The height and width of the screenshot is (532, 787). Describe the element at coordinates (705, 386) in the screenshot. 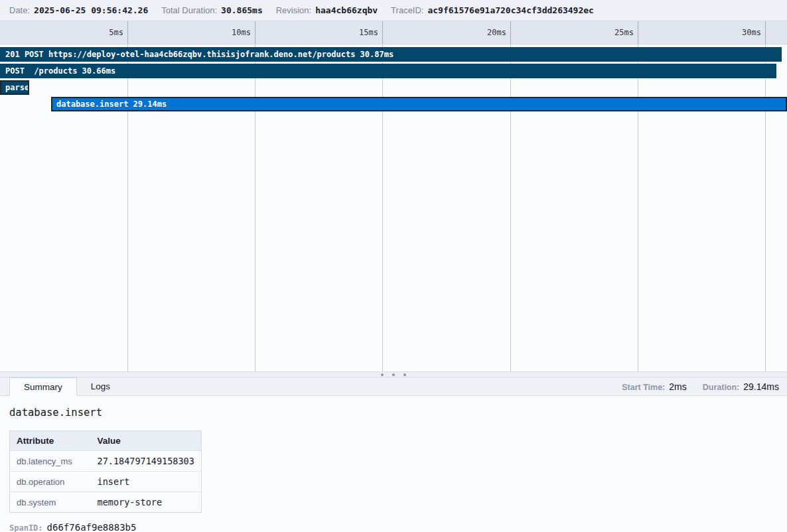

I see `span-meta: Start Time:2msDuration:29.14ms` at that location.